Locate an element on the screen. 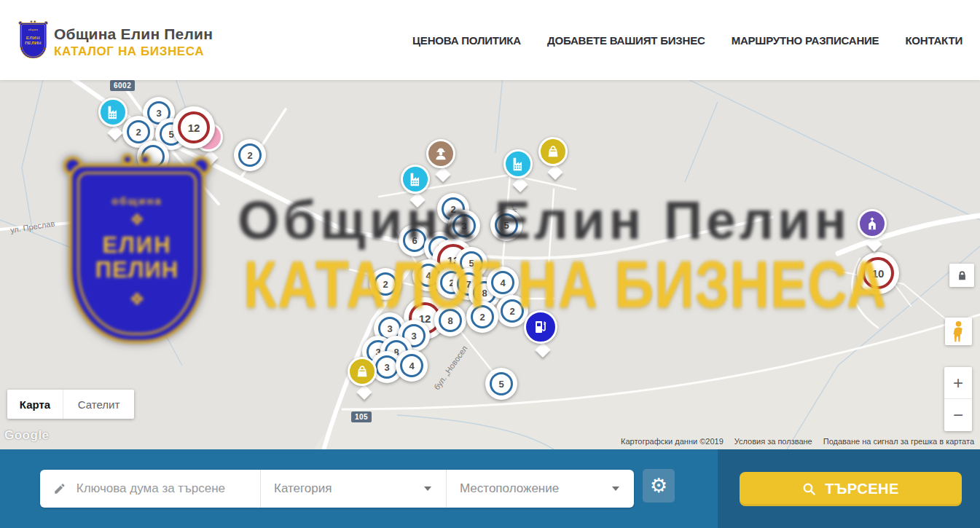  map-pin-fuel is located at coordinates (543, 333).